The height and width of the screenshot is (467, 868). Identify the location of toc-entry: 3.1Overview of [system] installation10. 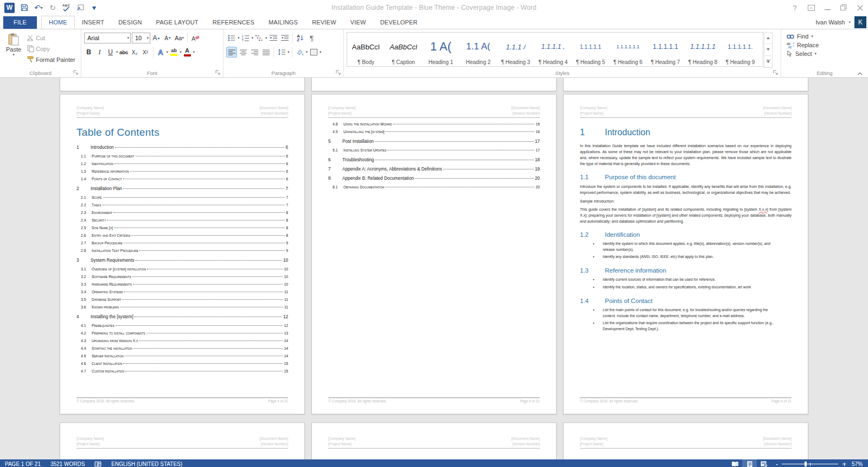
(182, 271).